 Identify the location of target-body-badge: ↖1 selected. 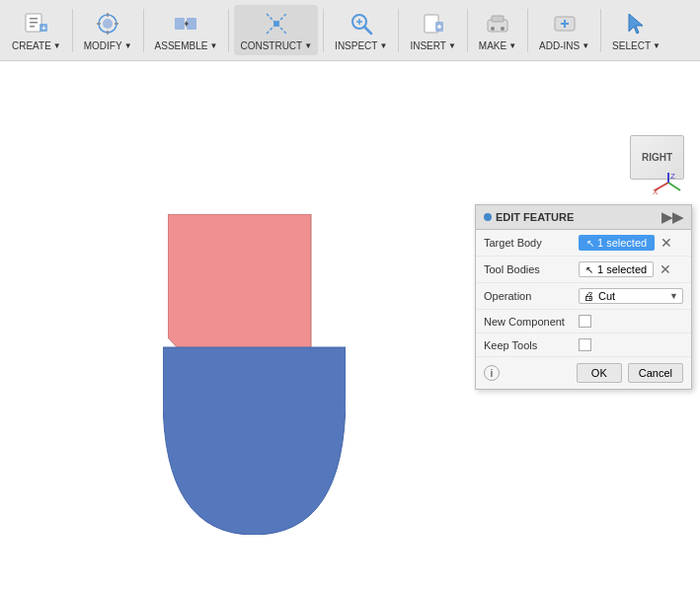
(616, 243).